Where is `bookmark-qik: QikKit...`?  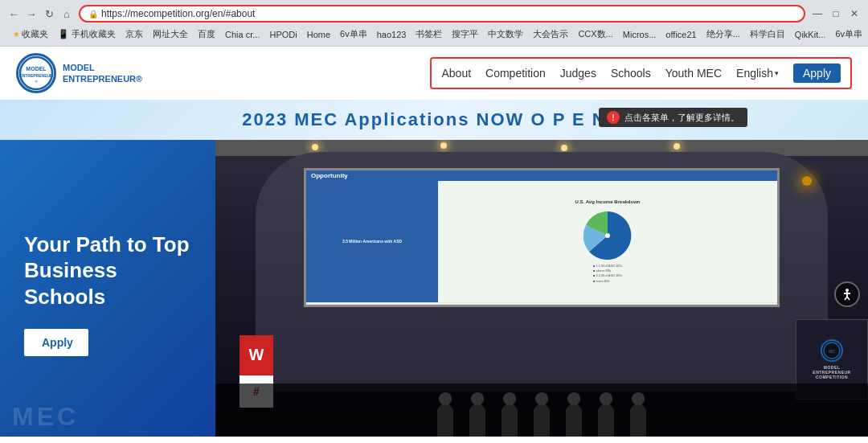 bookmark-qik: QikKit... is located at coordinates (810, 35).